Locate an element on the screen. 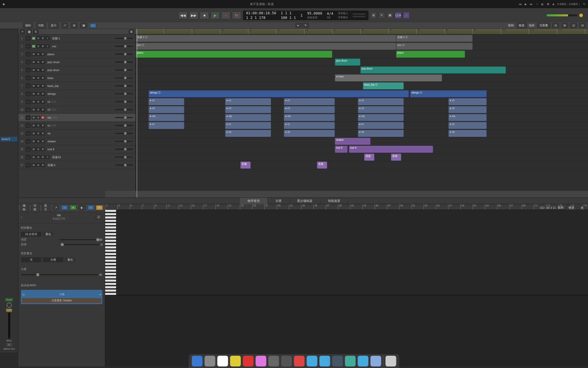 The height and width of the screenshot is (368, 588). add-track-button: + is located at coordinates (22, 32).